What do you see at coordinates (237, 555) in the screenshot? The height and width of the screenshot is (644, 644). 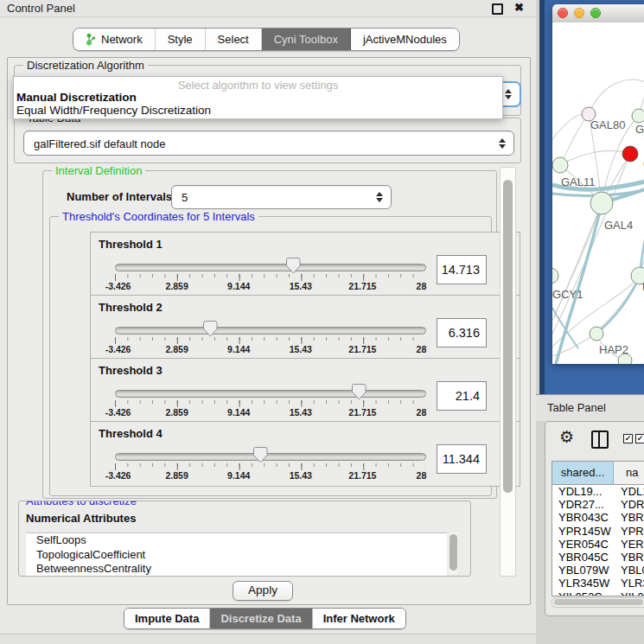 I see `list-item: TopologicalCoefficient` at bounding box center [237, 555].